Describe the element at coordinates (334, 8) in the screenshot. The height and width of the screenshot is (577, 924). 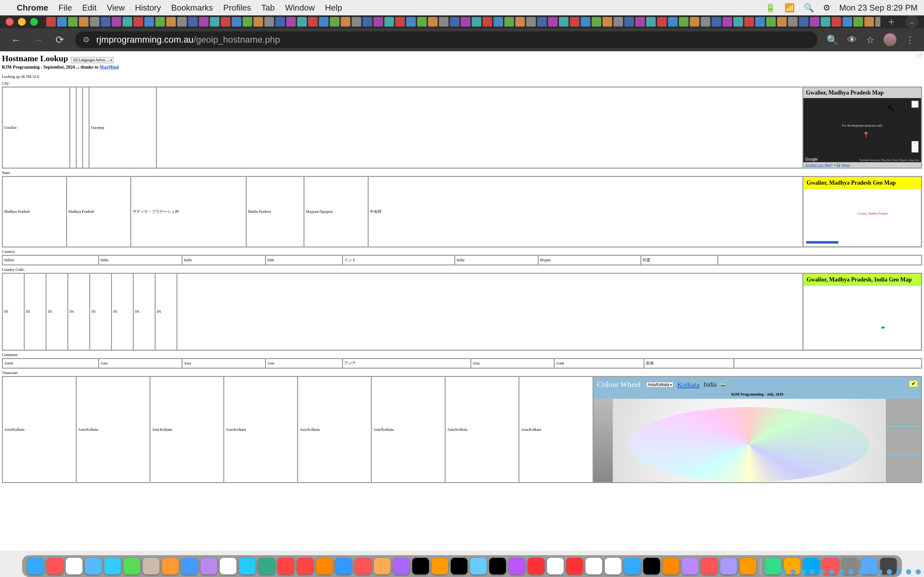
I see `menu-help: Help` at that location.